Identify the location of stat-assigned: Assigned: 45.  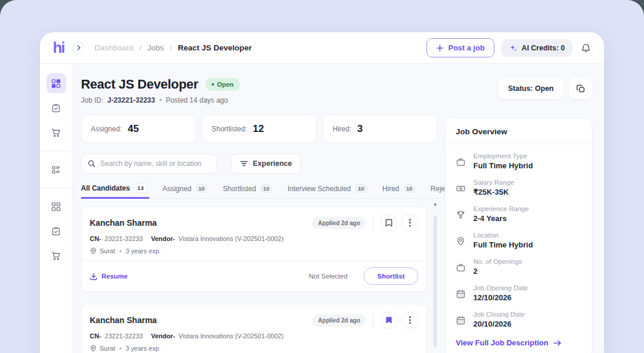
(138, 129).